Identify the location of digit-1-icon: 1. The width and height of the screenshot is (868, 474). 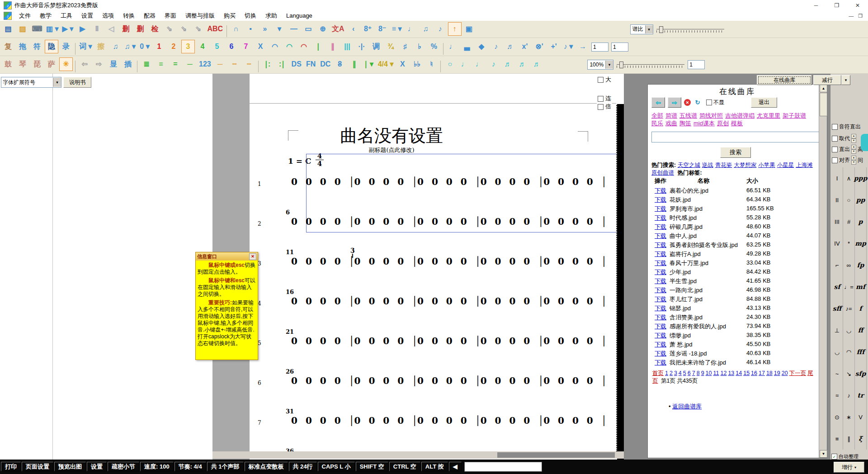
(159, 47).